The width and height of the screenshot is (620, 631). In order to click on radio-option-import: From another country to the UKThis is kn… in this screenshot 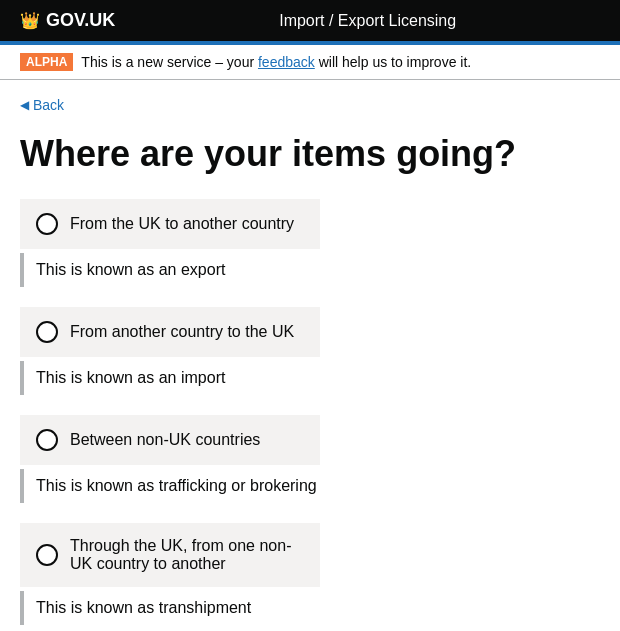, I will do `click(310, 351)`.